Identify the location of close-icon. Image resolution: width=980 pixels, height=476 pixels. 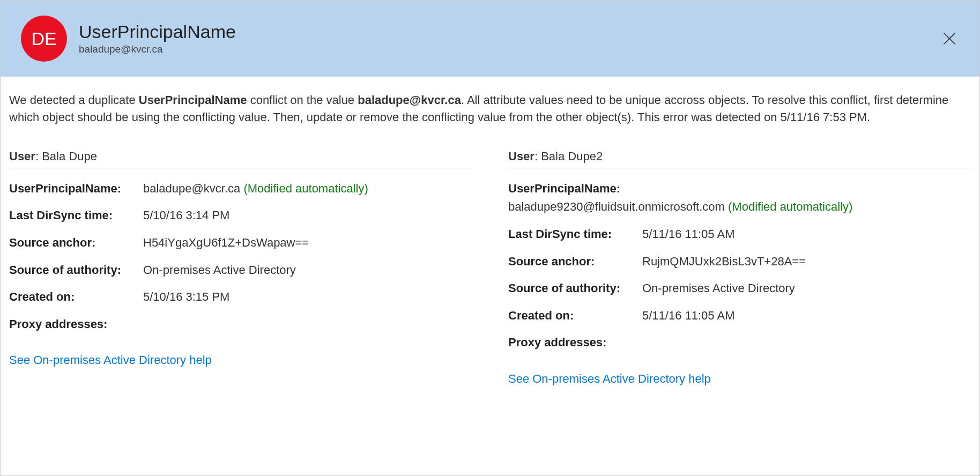
(949, 39).